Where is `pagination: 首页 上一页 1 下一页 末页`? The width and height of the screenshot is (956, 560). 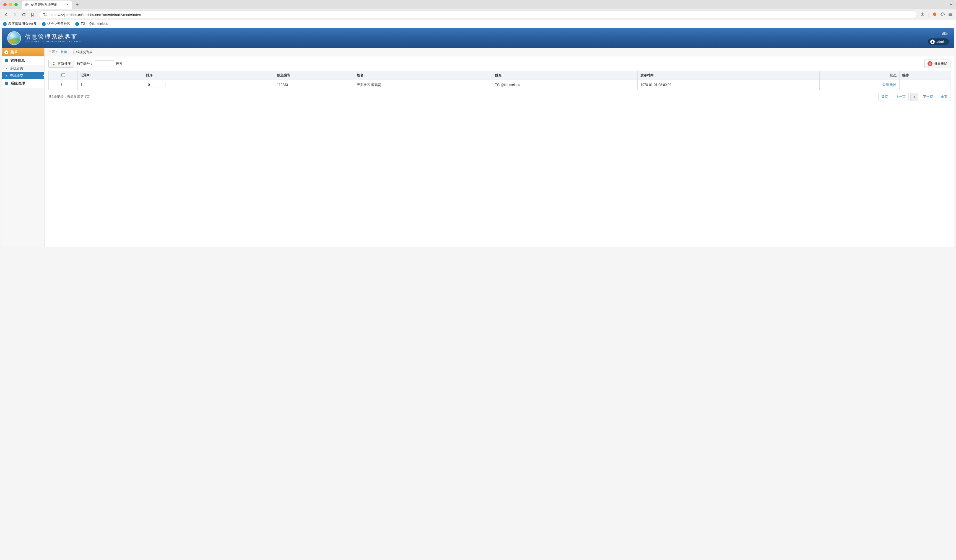
pagination: 首页 上一页 1 下一页 末页 is located at coordinates (914, 97).